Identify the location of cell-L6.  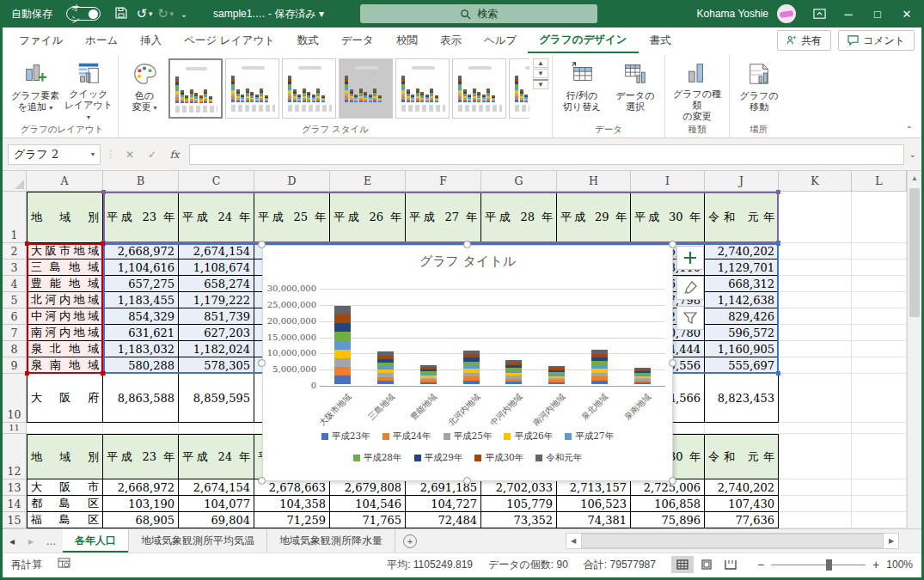
(879, 316).